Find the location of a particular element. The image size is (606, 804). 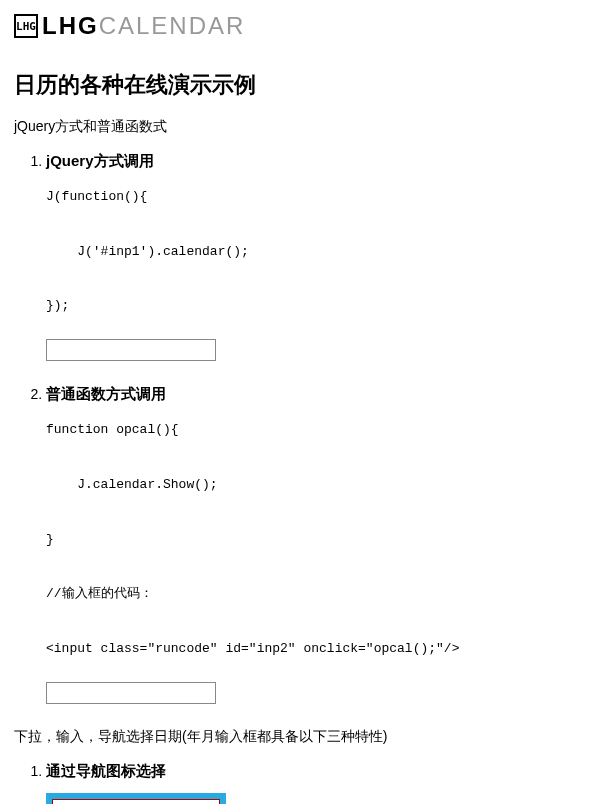

example-head: 普通函数方式调用 is located at coordinates (319, 394).